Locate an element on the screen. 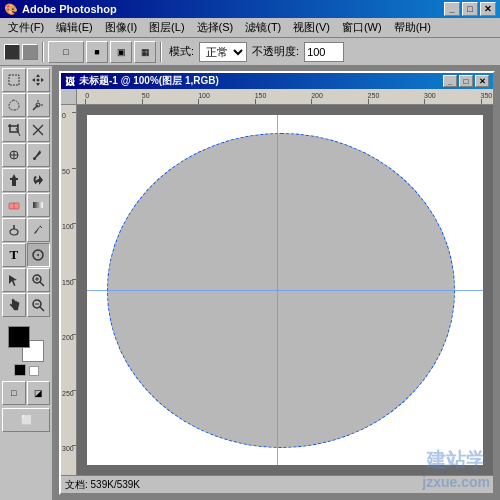  hand-tool is located at coordinates (14, 305).